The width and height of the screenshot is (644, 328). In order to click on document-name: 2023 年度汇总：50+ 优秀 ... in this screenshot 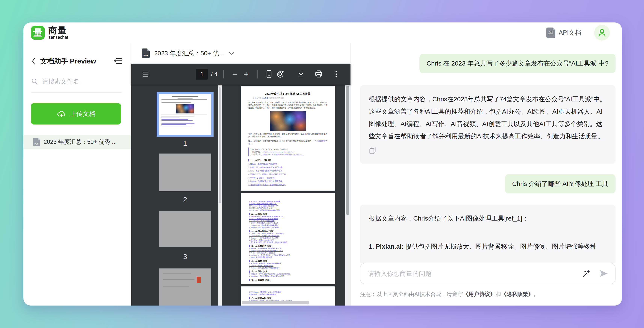, I will do `click(80, 142)`.